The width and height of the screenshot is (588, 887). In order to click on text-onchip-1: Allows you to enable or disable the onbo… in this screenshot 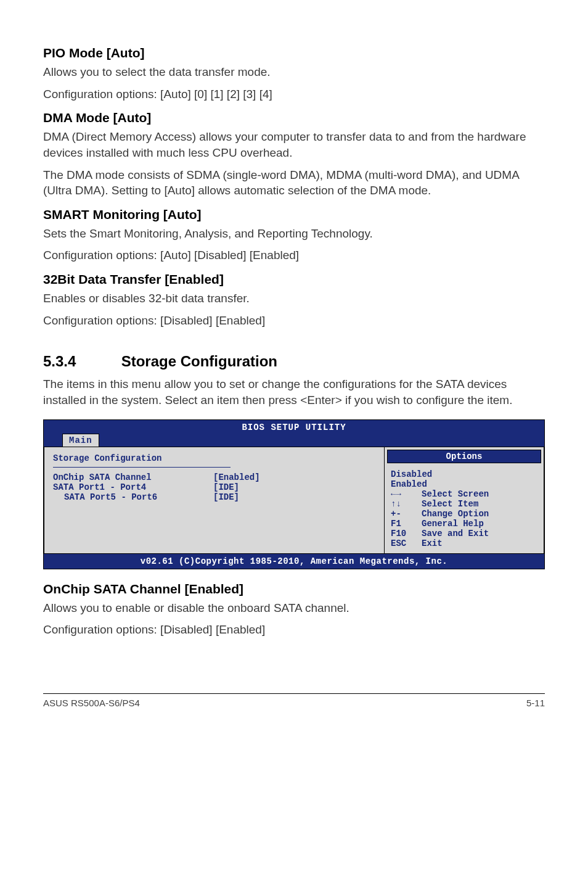, I will do `click(294, 608)`.